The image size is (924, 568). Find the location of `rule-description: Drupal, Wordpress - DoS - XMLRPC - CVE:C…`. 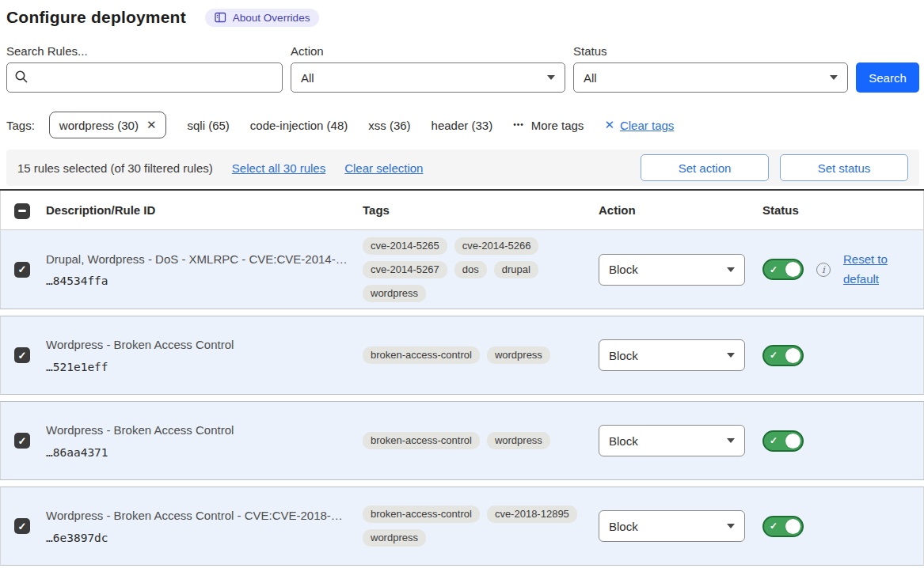

rule-description: Drupal, Wordpress - DoS - XMLRPC - CVE:C… is located at coordinates (198, 259).